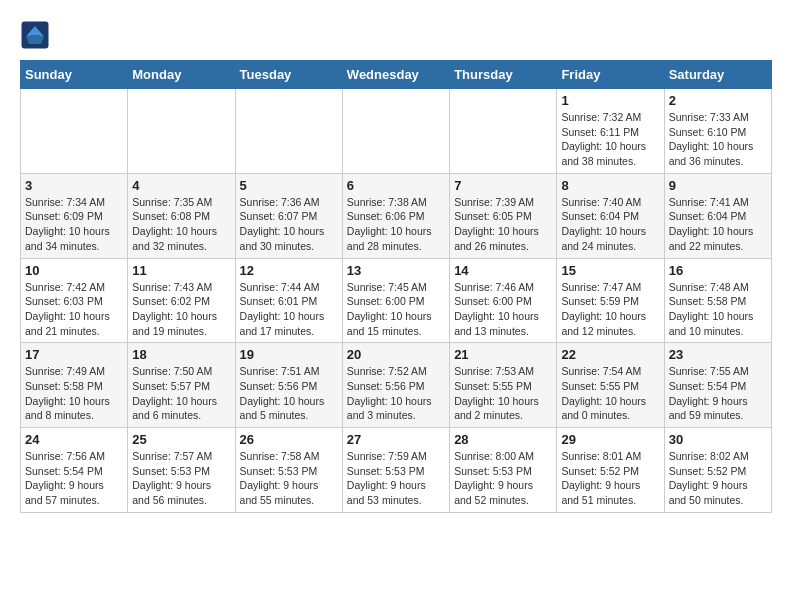 This screenshot has height=612, width=792. I want to click on day-info: Sunrise: 7:35 AM Sunset: 6:08 PM Dayligh…, so click(181, 224).